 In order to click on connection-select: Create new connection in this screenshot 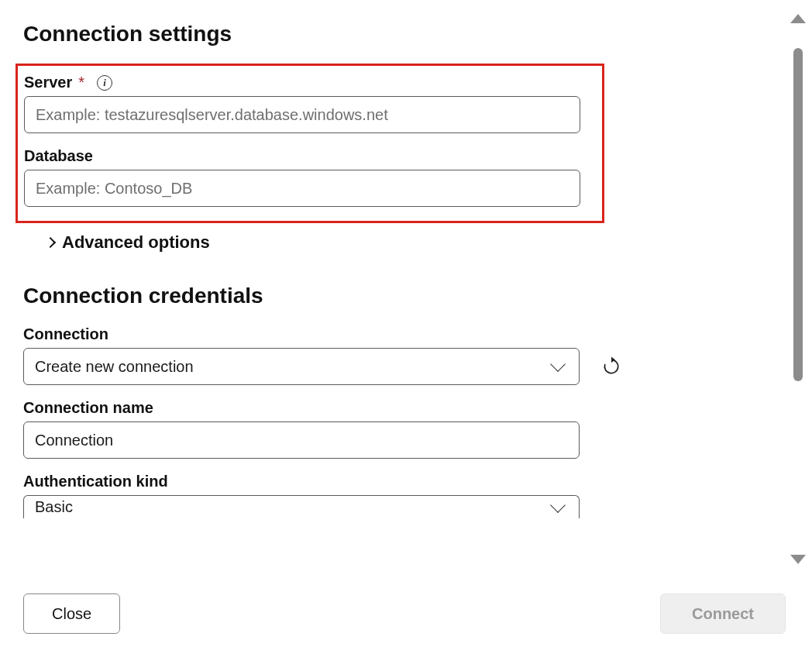, I will do `click(301, 366)`.